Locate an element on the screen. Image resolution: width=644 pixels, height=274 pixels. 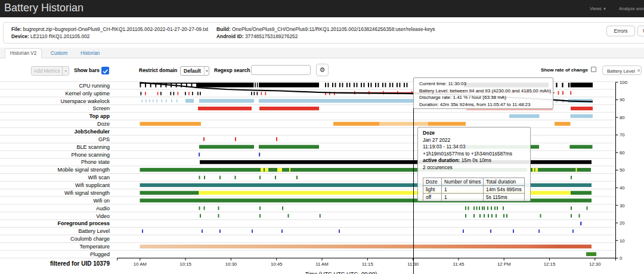
svg-text: Phone state is located at coordinates (95, 162).